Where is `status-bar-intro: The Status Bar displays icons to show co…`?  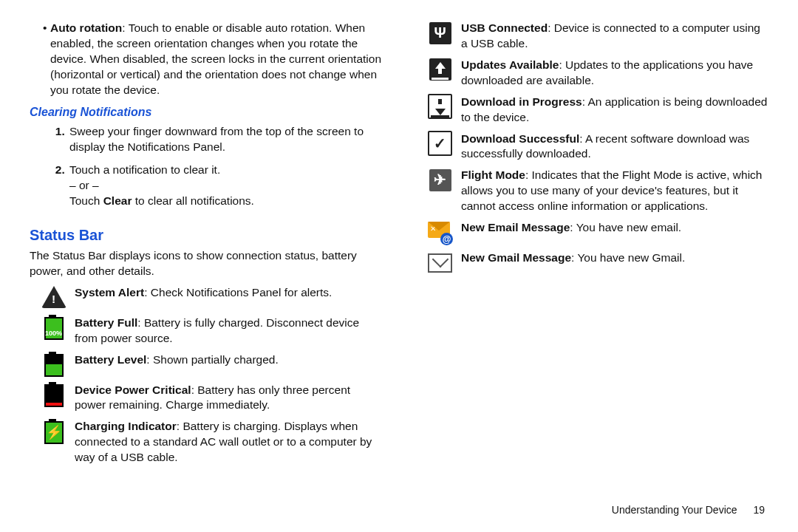
status-bar-intro: The Status Bar displays icons to show co… is located at coordinates (205, 264).